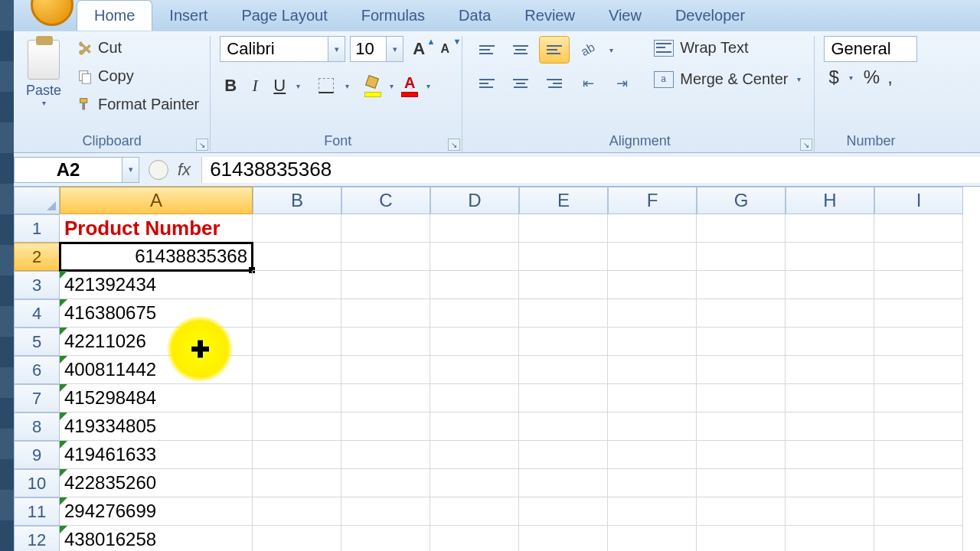 The width and height of the screenshot is (980, 551). I want to click on grow-font-button: A▲, so click(419, 49).